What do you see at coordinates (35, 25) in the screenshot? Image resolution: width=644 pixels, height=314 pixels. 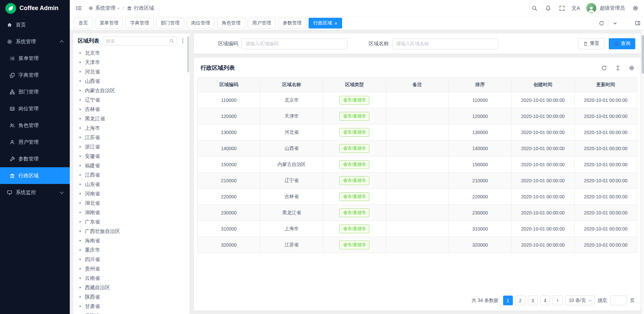 I see `sidebar-item: 首页` at bounding box center [35, 25].